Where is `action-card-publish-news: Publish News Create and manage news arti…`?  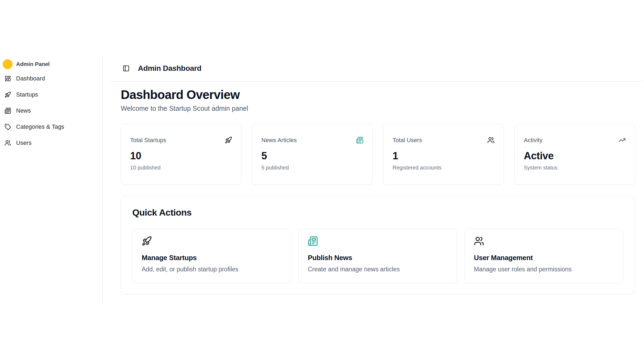 action-card-publish-news: Publish News Create and manage news arti… is located at coordinates (378, 256).